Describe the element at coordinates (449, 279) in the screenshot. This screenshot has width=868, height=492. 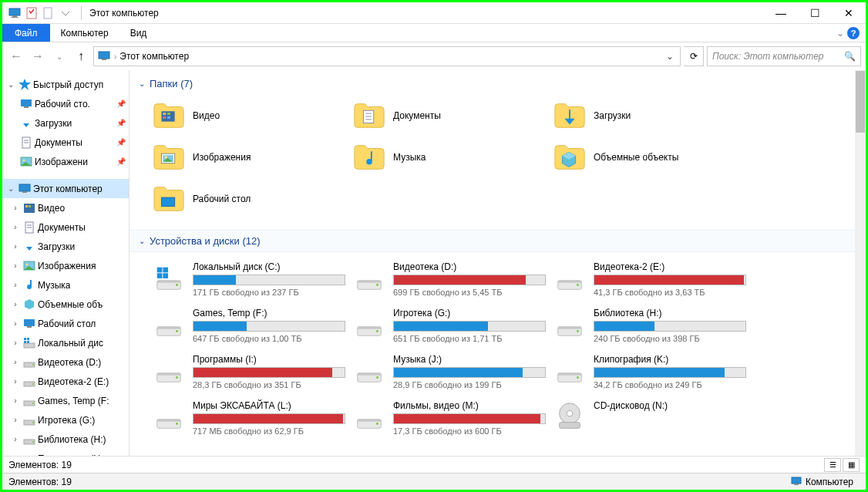
I see `drive-item: Видеотека (D:)699 ГБ свободно из 5,45 ТБ` at that location.